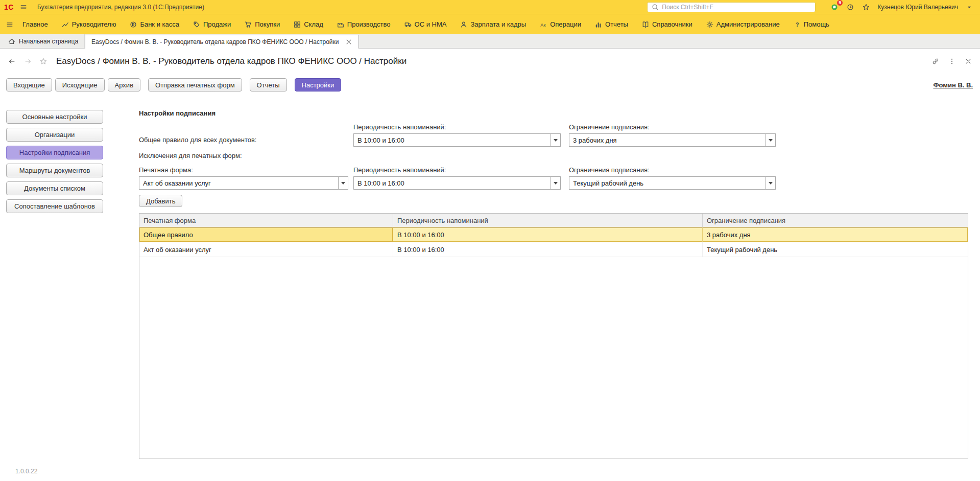  What do you see at coordinates (731, 7) in the screenshot?
I see `global-search` at bounding box center [731, 7].